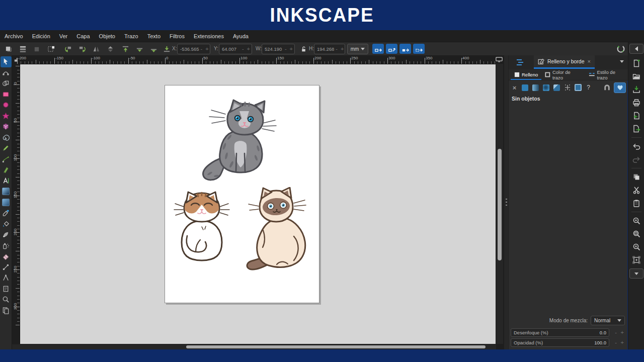 Image resolution: width=644 pixels, height=362 pixels. I want to click on lower-icon, so click(154, 49).